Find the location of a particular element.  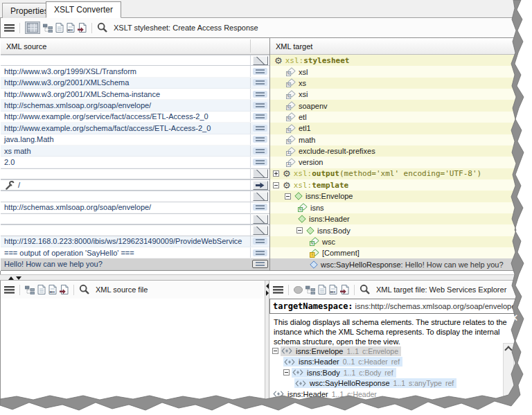

source-row: http://www.w3.org/2001/XMLSchema is located at coordinates (135, 83).